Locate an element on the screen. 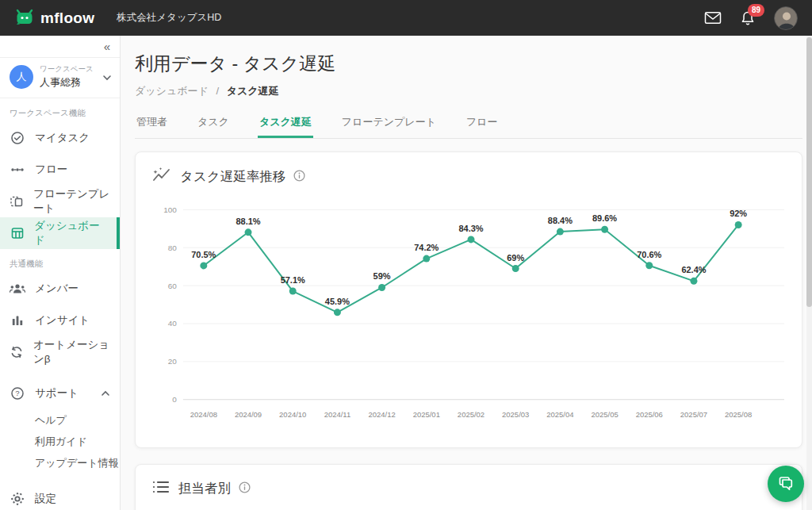  svg-text: 2025/07 is located at coordinates (694, 414).